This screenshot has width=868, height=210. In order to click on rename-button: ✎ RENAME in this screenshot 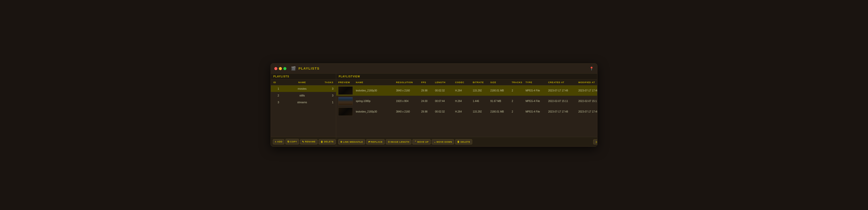, I will do `click(309, 142)`.